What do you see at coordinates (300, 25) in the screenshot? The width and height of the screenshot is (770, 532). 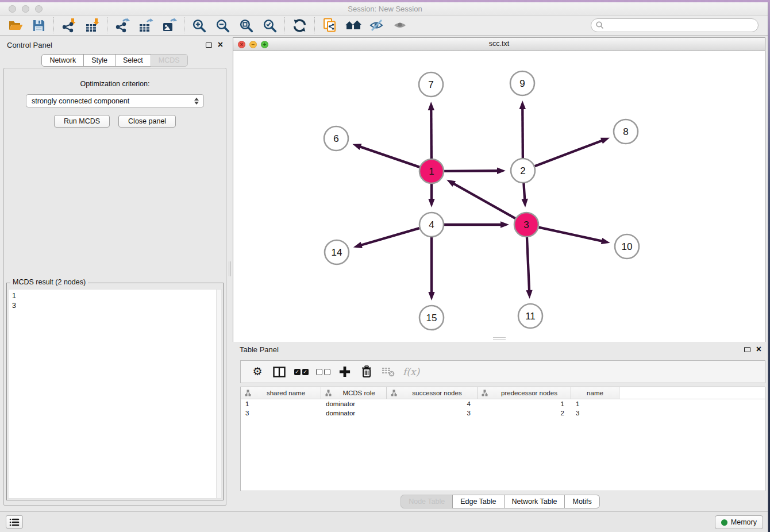 I see `apply-layout-button` at bounding box center [300, 25].